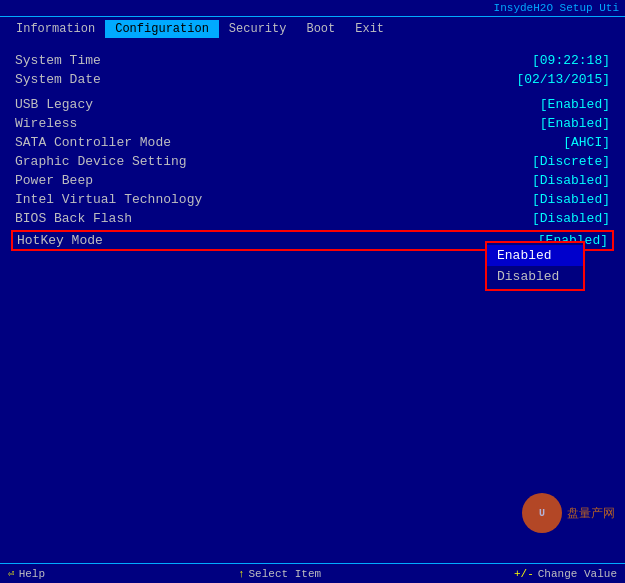  I want to click on arrow-change-icon: +/-, so click(524, 574).